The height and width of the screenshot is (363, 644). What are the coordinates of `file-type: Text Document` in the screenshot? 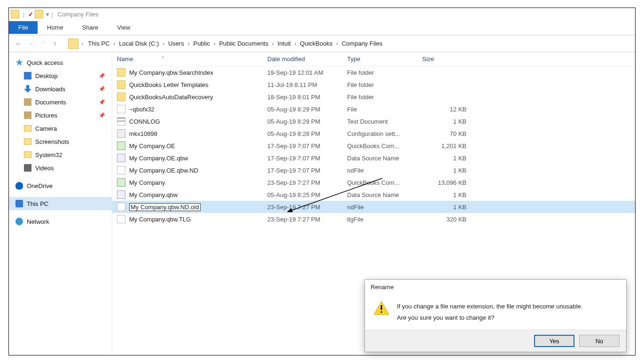 It's located at (385, 121).